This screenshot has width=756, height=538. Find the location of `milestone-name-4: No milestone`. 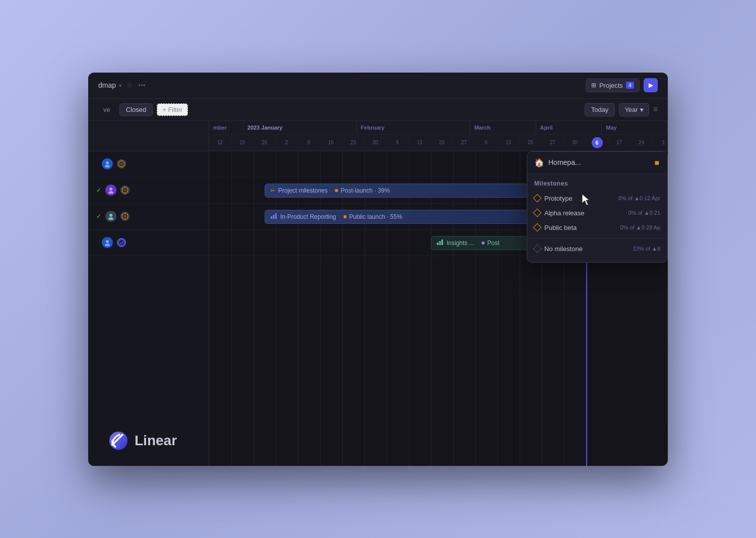

milestone-name-4: No milestone is located at coordinates (587, 249).